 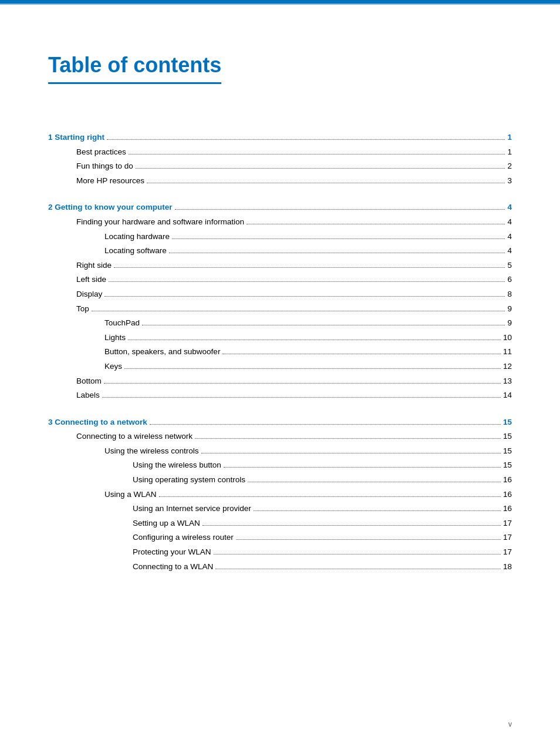 What do you see at coordinates (280, 323) in the screenshot?
I see `toc-entry: TouchPad9` at bounding box center [280, 323].